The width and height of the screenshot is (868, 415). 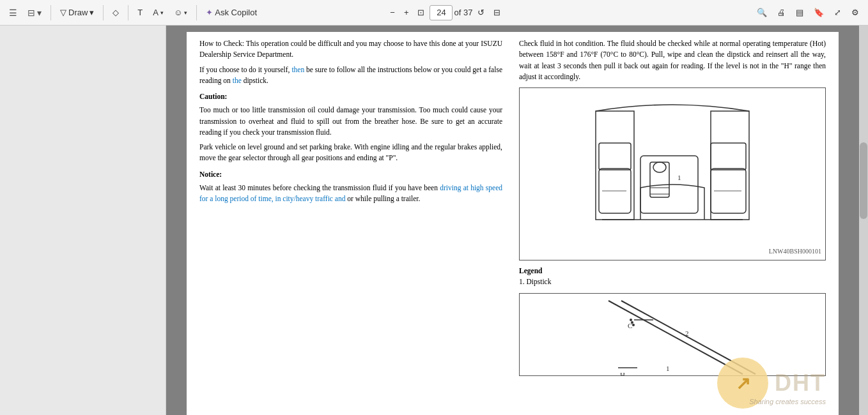 What do you see at coordinates (236, 13) in the screenshot?
I see `copilot-label: Ask Copilot` at bounding box center [236, 13].